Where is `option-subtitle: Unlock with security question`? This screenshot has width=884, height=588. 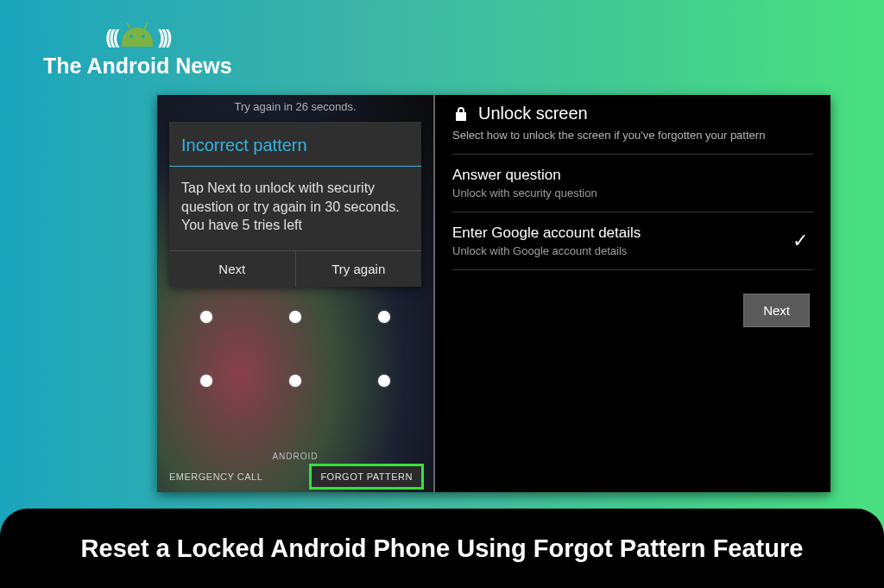 option-subtitle: Unlock with security question is located at coordinates (525, 193).